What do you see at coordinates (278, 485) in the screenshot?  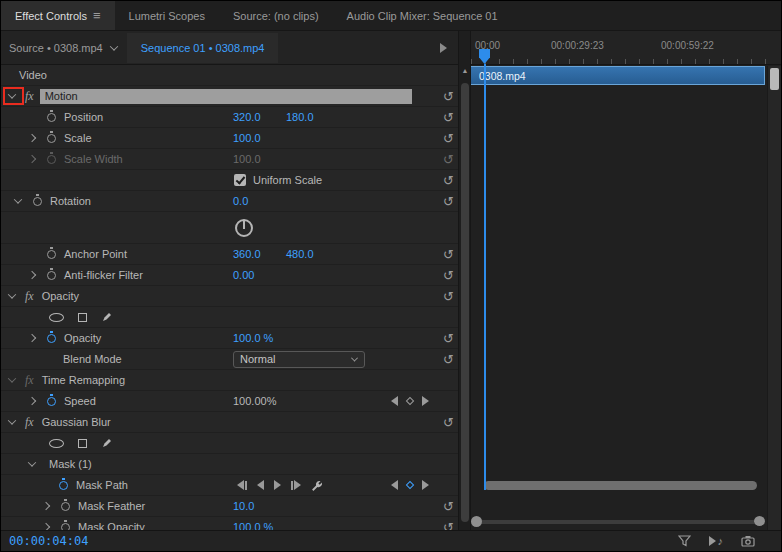 I see `track-forward-icon` at bounding box center [278, 485].